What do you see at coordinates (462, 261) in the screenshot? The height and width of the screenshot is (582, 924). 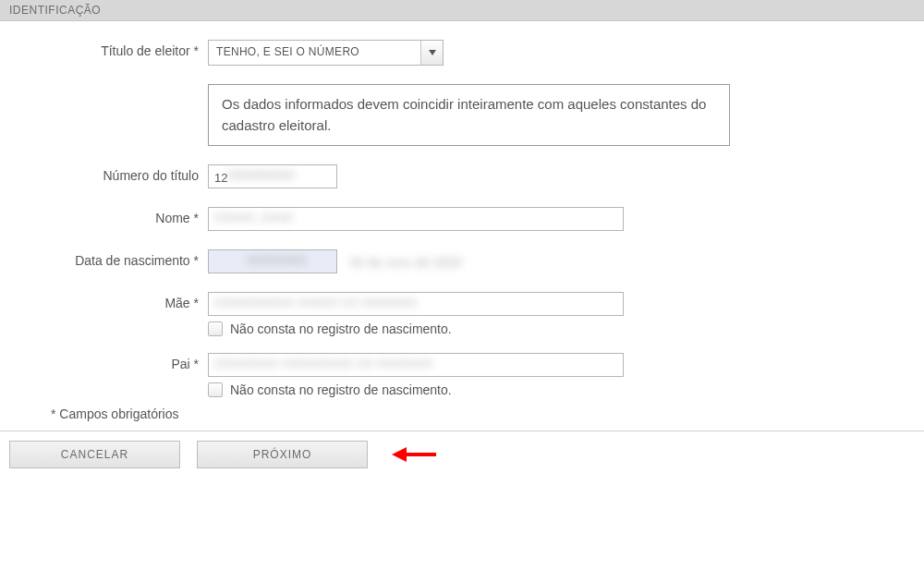 I see `row-data-nascimento: Data de nascimento * 00/00/0000 00 de xx…` at bounding box center [462, 261].